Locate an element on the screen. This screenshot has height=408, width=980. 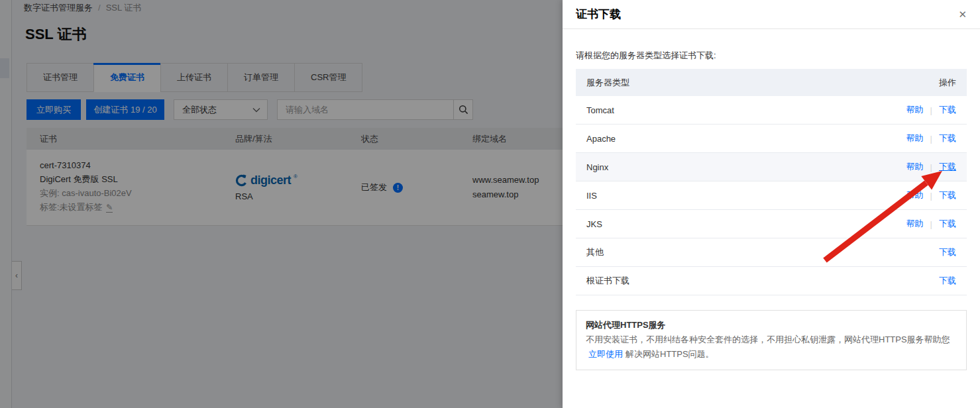
server-row-other: 其他 下载 is located at coordinates (771, 253).